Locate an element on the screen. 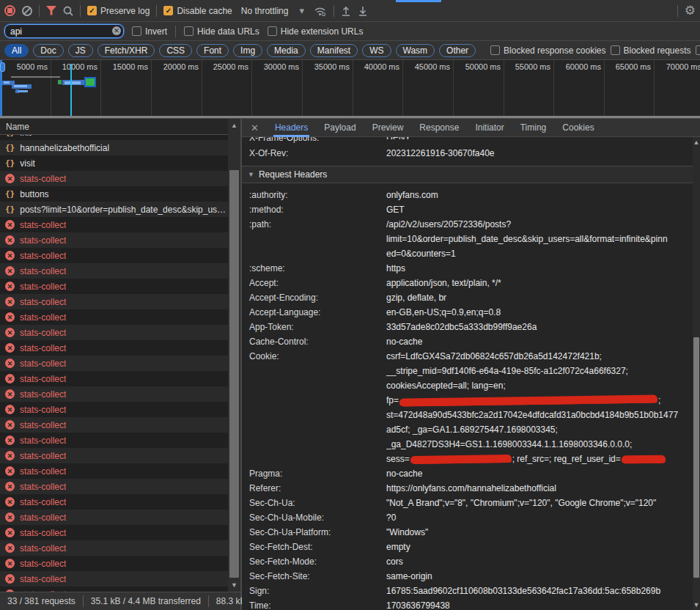  third-party-requests-checkbox: 3rd-party requests is located at coordinates (698, 51).